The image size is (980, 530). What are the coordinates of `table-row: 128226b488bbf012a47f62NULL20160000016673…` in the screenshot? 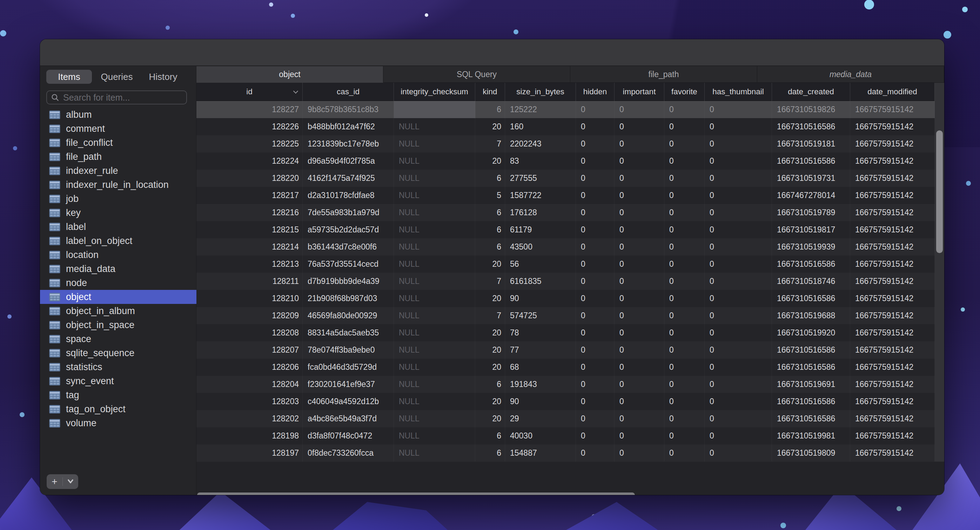 It's located at (565, 127).